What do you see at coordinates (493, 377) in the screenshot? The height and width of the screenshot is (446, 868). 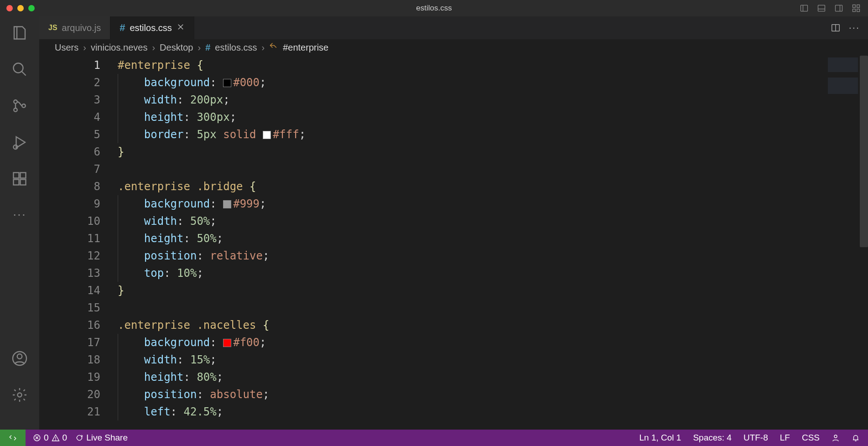 I see `code-line: height: 80%;` at bounding box center [493, 377].